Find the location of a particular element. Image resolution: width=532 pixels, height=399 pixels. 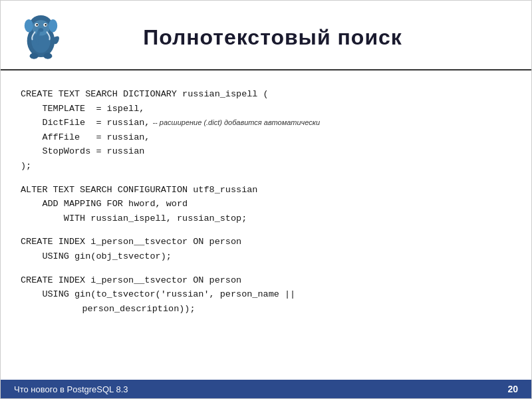

code-line-1-6: ); is located at coordinates (266, 166).